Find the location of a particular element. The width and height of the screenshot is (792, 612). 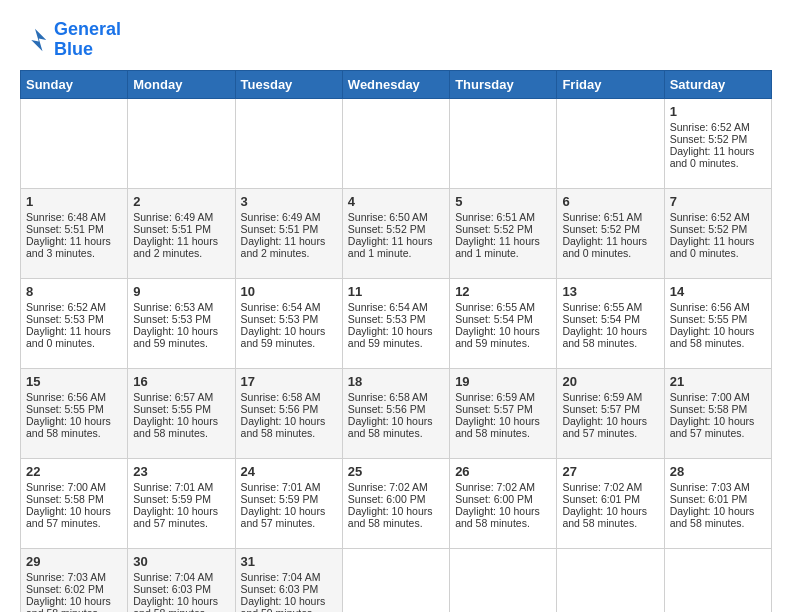

day-number: 22 is located at coordinates (74, 472).